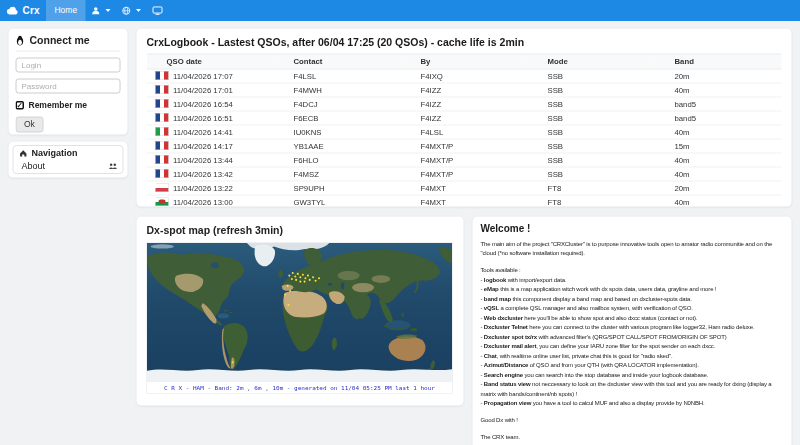 Image resolution: width=800 pixels, height=445 pixels. Describe the element at coordinates (464, 43) in the screenshot. I see `logbook-title: CrxLogbook - Lastest QSOs, after 06/04 1…` at that location.